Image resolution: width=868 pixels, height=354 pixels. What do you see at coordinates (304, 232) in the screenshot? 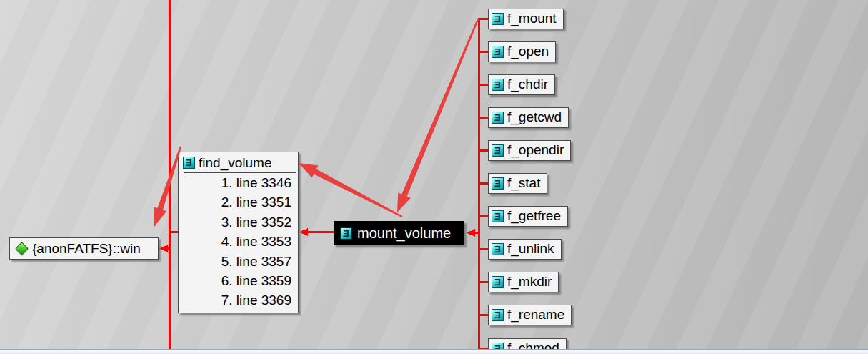
I see `arrowhead-into-find-volume` at bounding box center [304, 232].